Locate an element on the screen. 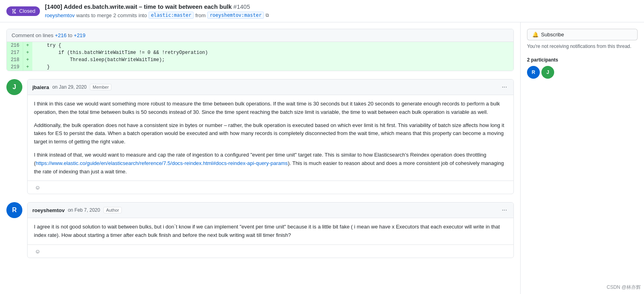 The height and width of the screenshot is (294, 644). pr-author-link: roeyshemtov is located at coordinates (59, 15).